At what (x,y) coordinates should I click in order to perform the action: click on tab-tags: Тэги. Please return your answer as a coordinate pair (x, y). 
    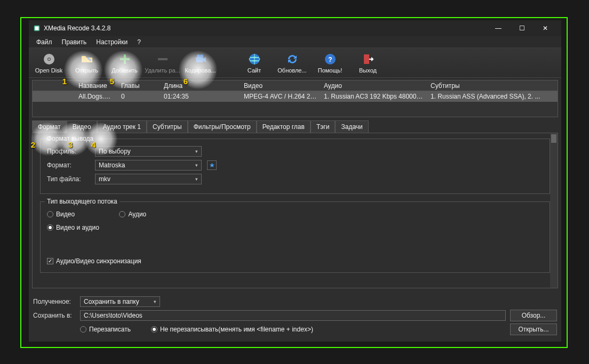
    Looking at the image, I should click on (323, 127).